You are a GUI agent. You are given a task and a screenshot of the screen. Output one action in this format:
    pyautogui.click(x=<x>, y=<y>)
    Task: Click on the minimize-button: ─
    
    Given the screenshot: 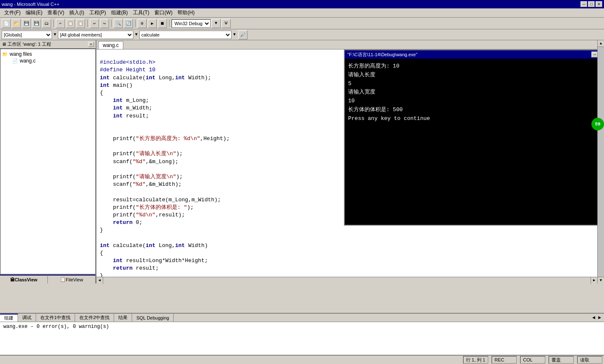 What is the action you would take?
    pyautogui.click(x=584, y=4)
    